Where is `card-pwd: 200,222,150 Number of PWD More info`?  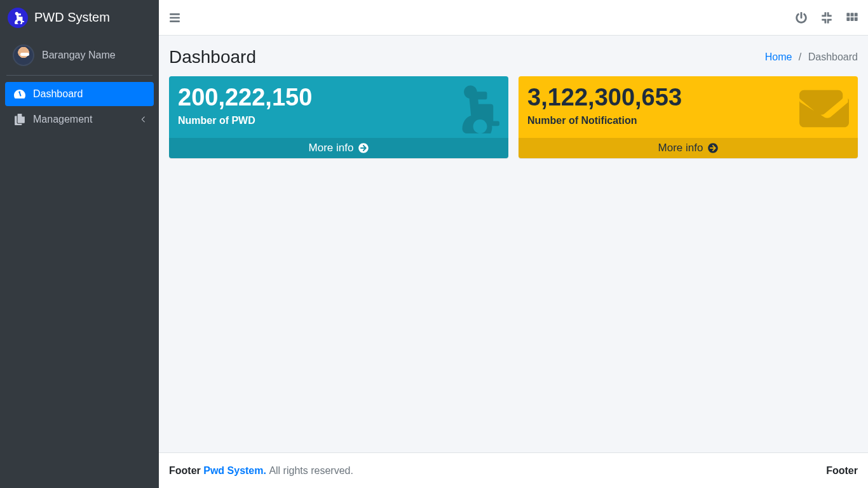
card-pwd: 200,222,150 Number of PWD More info is located at coordinates (339, 117).